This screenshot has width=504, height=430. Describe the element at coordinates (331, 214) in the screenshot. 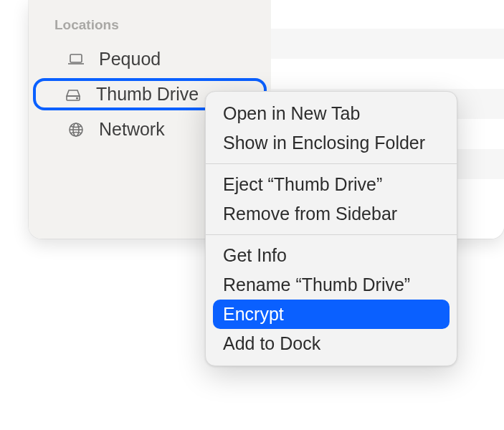

I see `menu-item-remove-sidebar: Remove from Sidebar` at that location.